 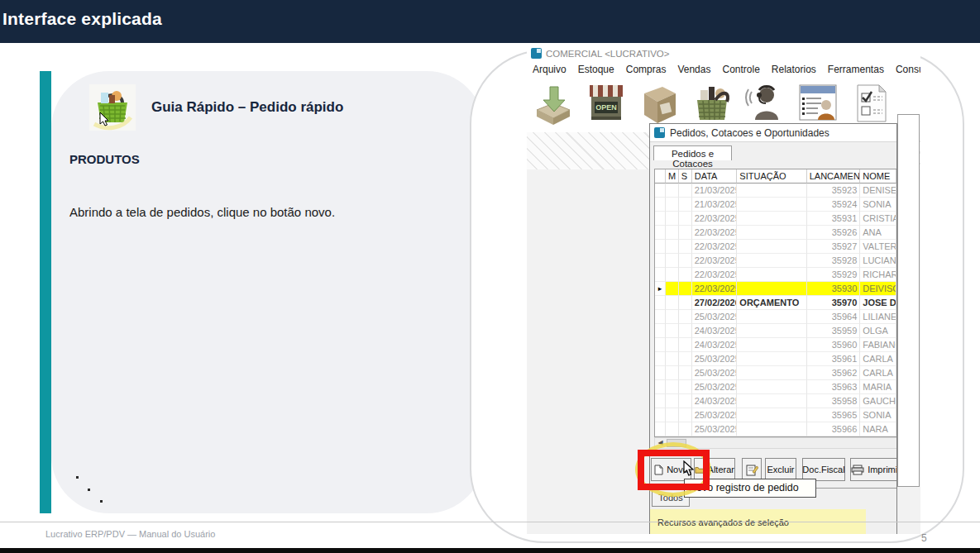 What do you see at coordinates (776, 359) in the screenshot?
I see `table-row: 25/03/202535961CARLA` at bounding box center [776, 359].